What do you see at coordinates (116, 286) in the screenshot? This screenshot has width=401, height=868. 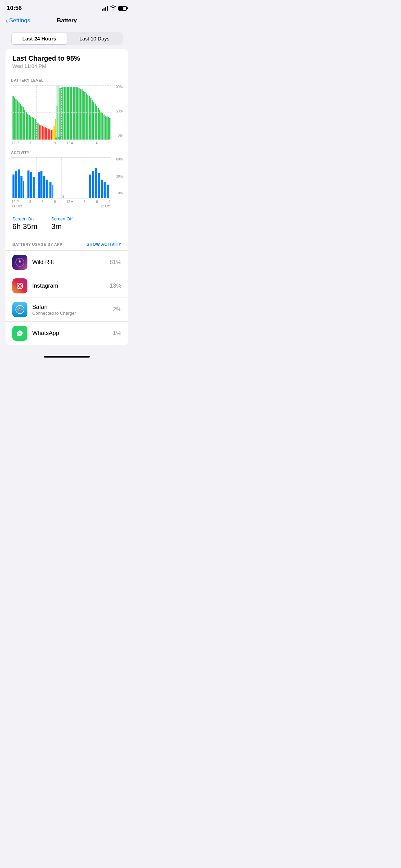 I see `instagram-percent: 13%` at bounding box center [116, 286].